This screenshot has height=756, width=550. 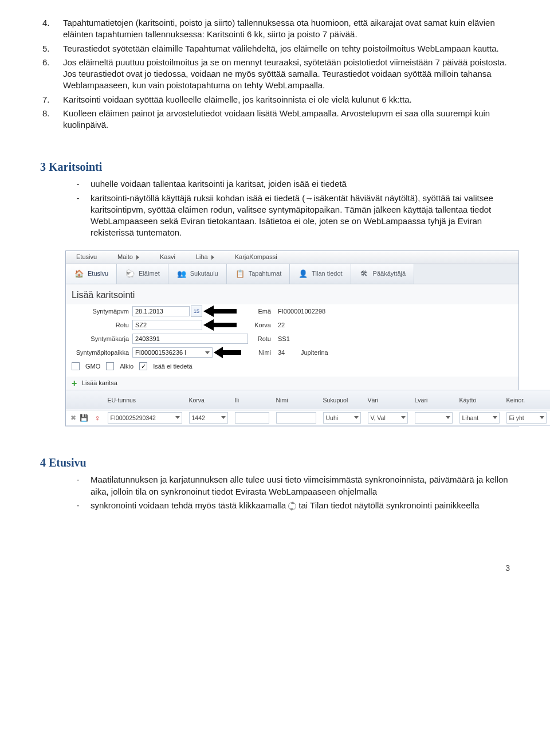 What do you see at coordinates (197, 311) in the screenshot?
I see `calendar-icon: 15` at bounding box center [197, 311].